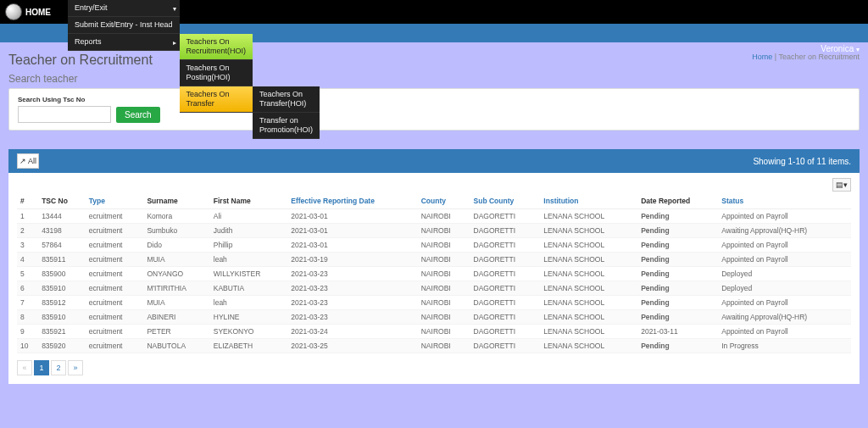 This screenshot has width=868, height=428. What do you see at coordinates (124, 42) in the screenshot?
I see `menu-reports: Reports Teachers On Recruitment(HOI) Tea…` at bounding box center [124, 42].